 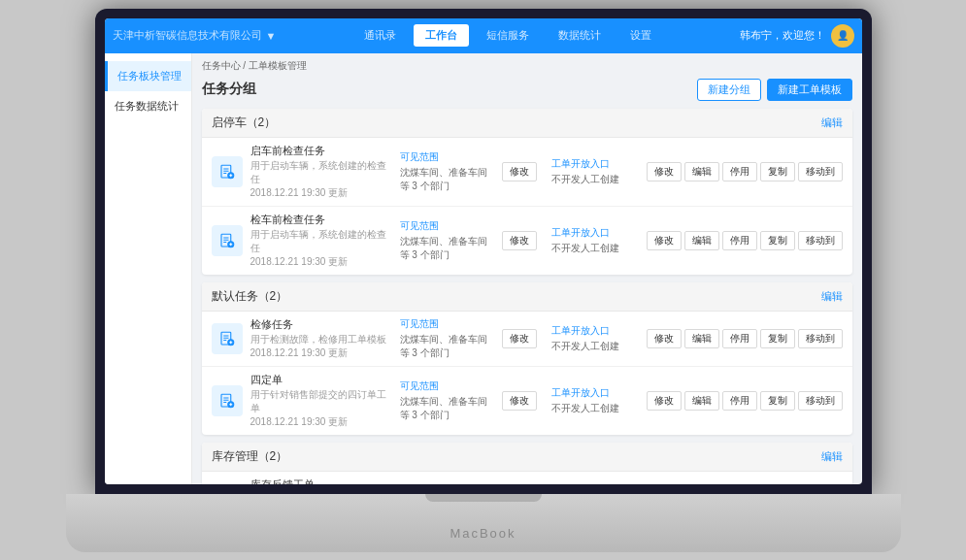 What do you see at coordinates (775, 89) in the screenshot?
I see `header-buttons: 新建分组 新建工单模板` at bounding box center [775, 89].